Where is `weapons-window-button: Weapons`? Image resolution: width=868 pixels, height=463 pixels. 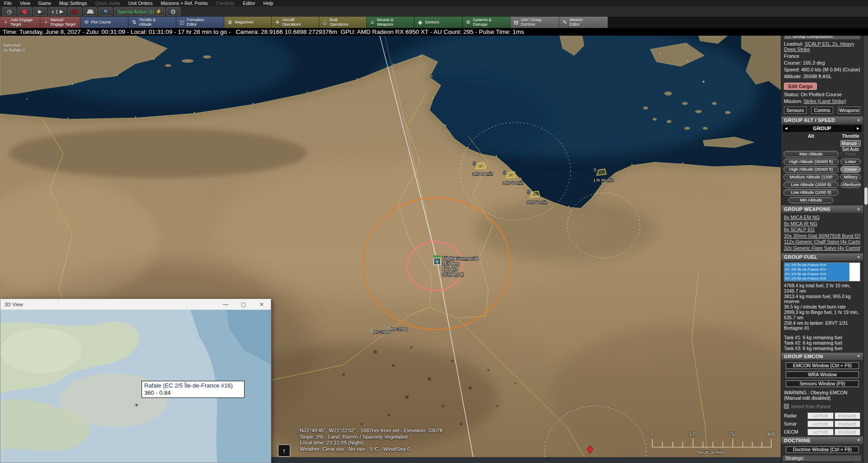 weapons-window-button: Weapons is located at coordinates (849, 110).